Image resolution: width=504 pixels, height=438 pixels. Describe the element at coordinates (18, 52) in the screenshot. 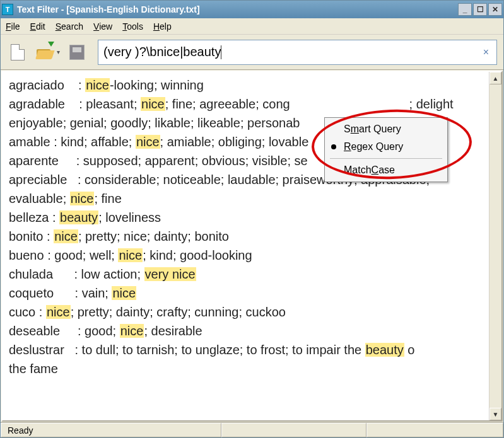

I see `new-document-icon` at that location.